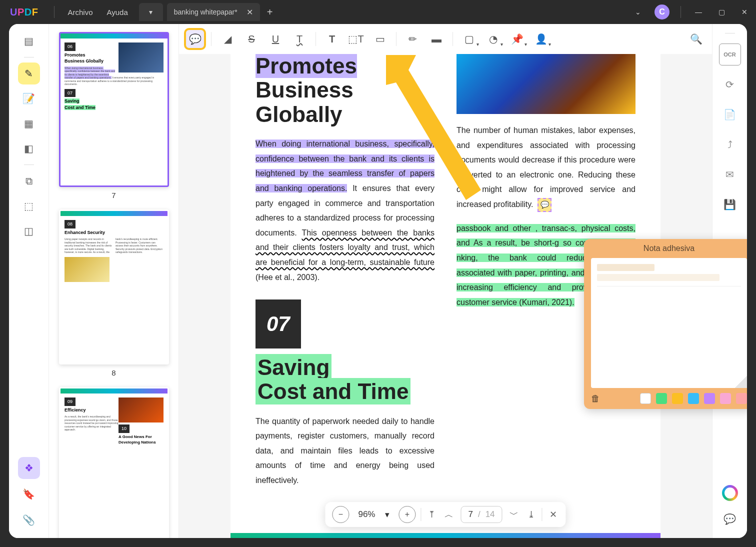 The width and height of the screenshot is (756, 547). I want to click on close-button: ✕, so click(744, 12).